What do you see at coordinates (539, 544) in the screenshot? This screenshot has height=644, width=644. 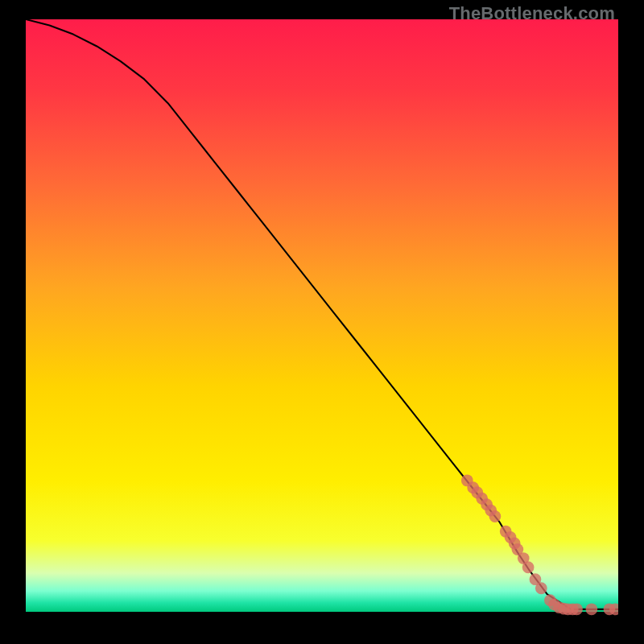 I see `curve-markers` at bounding box center [539, 544].